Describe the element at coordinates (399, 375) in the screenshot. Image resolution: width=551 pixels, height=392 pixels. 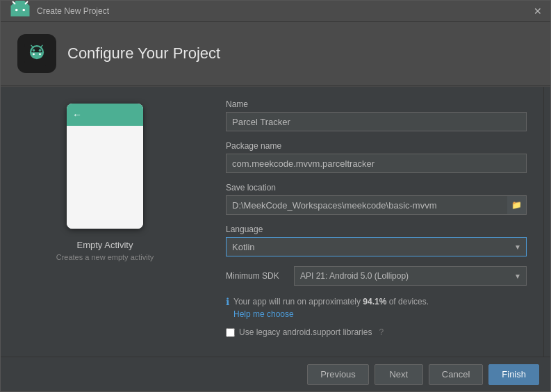
I see `next-button: Next` at that location.